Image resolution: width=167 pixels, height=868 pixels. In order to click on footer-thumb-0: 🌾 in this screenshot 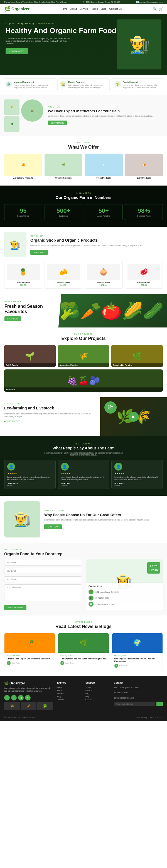, I will do `click(12, 706)`.